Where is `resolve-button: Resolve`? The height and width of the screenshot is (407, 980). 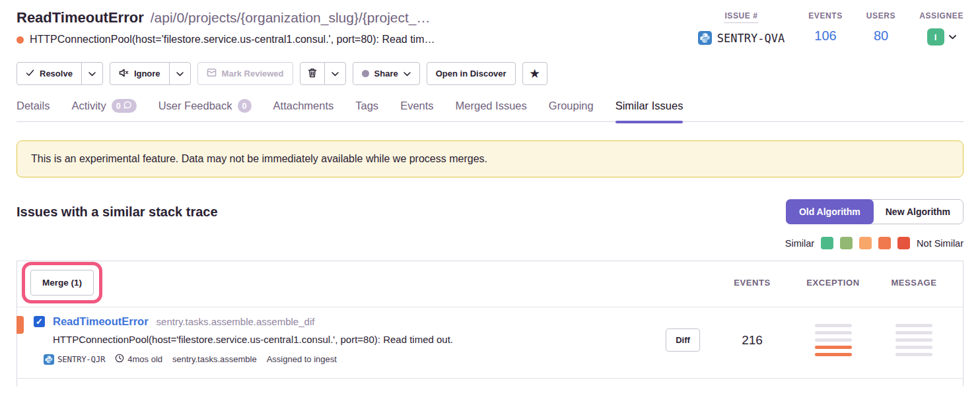
resolve-button: Resolve is located at coordinates (49, 74).